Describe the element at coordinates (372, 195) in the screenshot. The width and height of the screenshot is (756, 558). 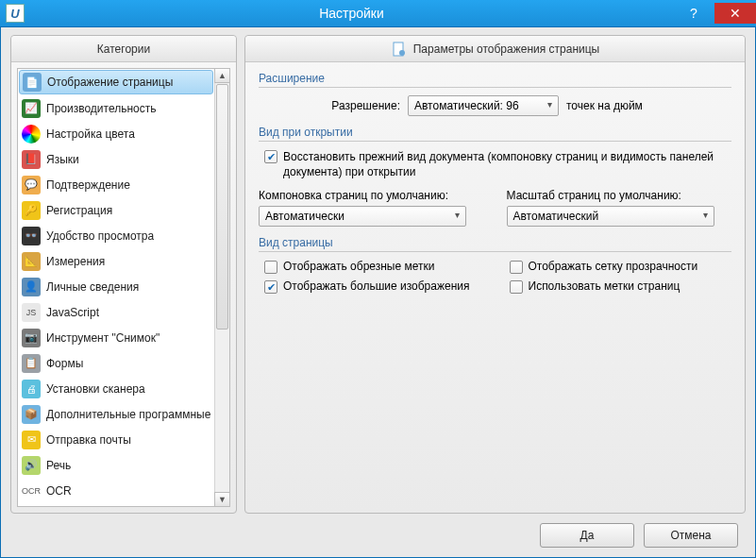
I see `layout-label: Компоновка страниц по умолчанию:` at that location.